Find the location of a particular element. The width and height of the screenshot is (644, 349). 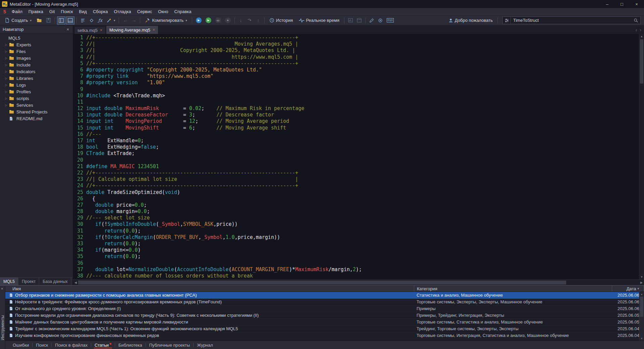

tree-item: Shared Projects is located at coordinates (36, 112).